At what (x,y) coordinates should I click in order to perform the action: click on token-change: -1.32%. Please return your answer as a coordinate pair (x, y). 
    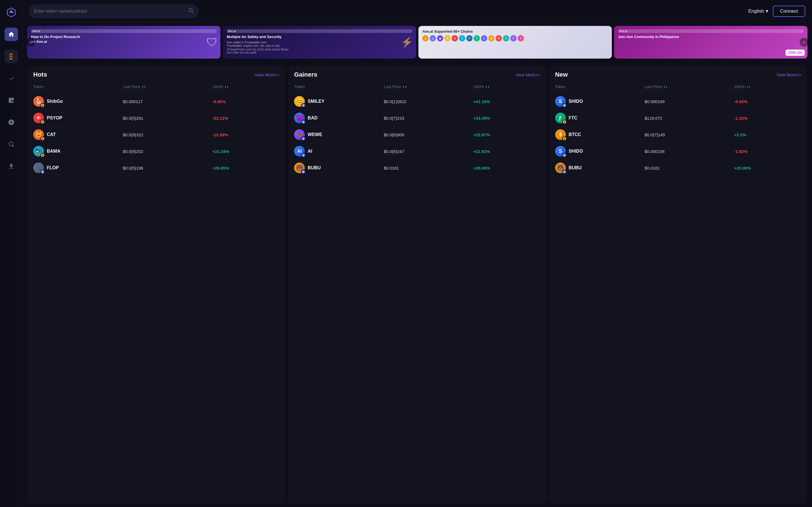
    Looking at the image, I should click on (768, 118).